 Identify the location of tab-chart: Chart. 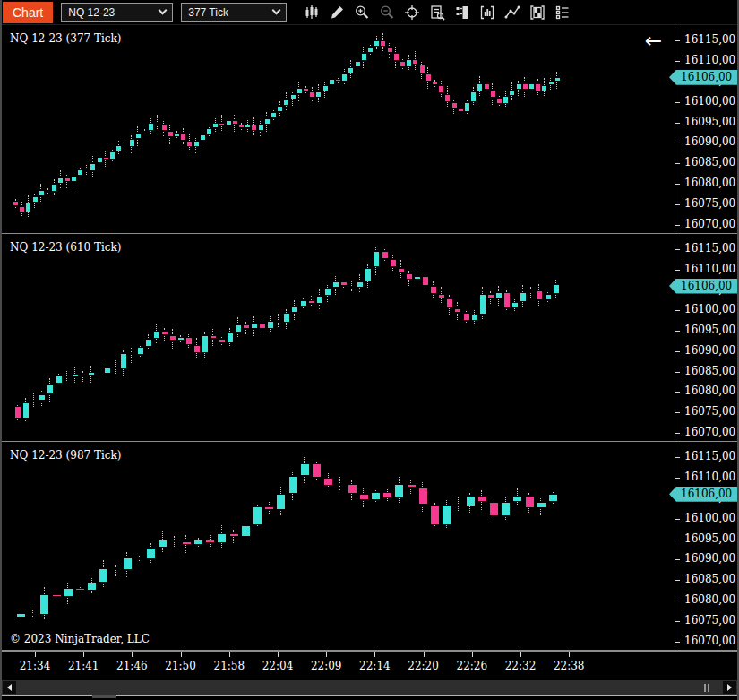
(28, 13).